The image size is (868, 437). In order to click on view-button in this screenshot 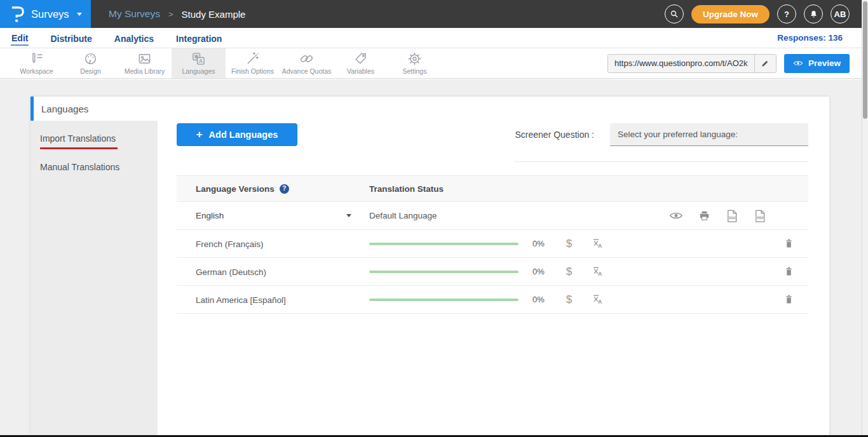, I will do `click(676, 216)`.